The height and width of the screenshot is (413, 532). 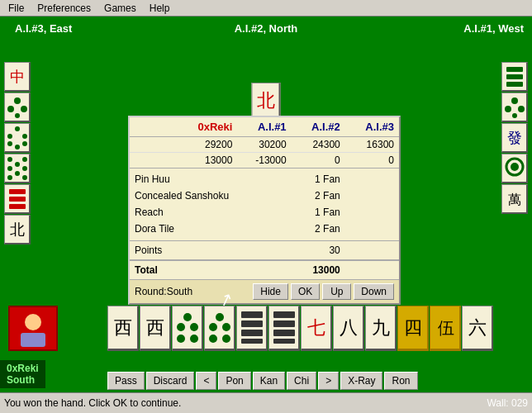 What do you see at coordinates (413, 329) in the screenshot?
I see `btile-9: 四` at bounding box center [413, 329].